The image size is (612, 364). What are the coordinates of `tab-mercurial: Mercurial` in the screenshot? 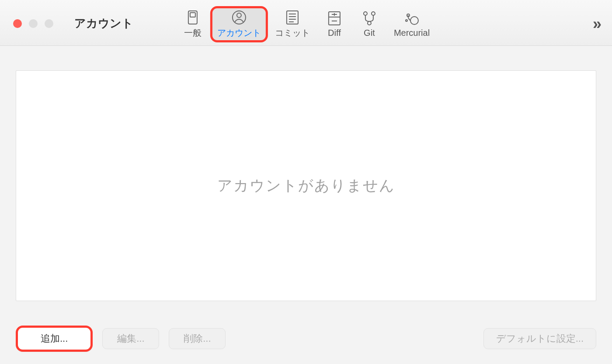 It's located at (412, 24).